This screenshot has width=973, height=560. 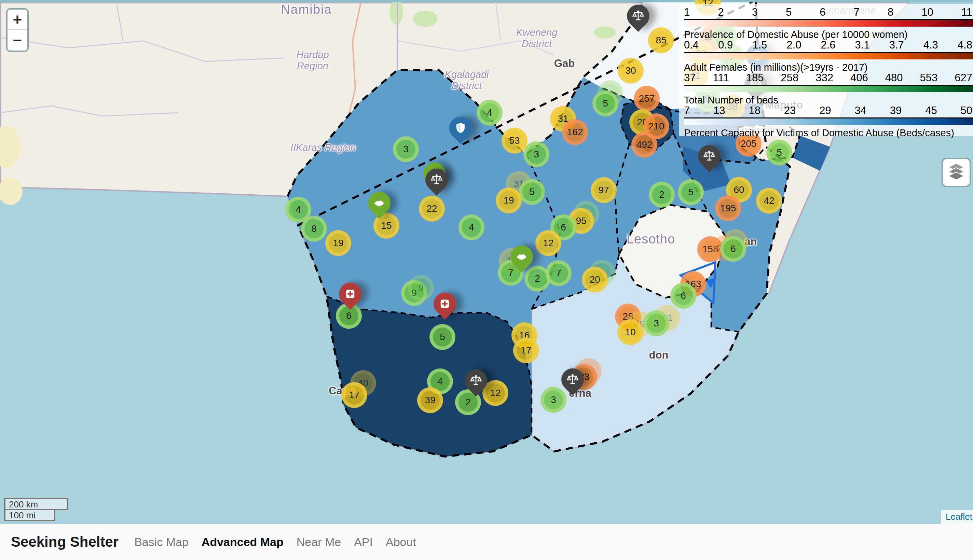 I want to click on legend-tick: 0.4, so click(x=691, y=45).